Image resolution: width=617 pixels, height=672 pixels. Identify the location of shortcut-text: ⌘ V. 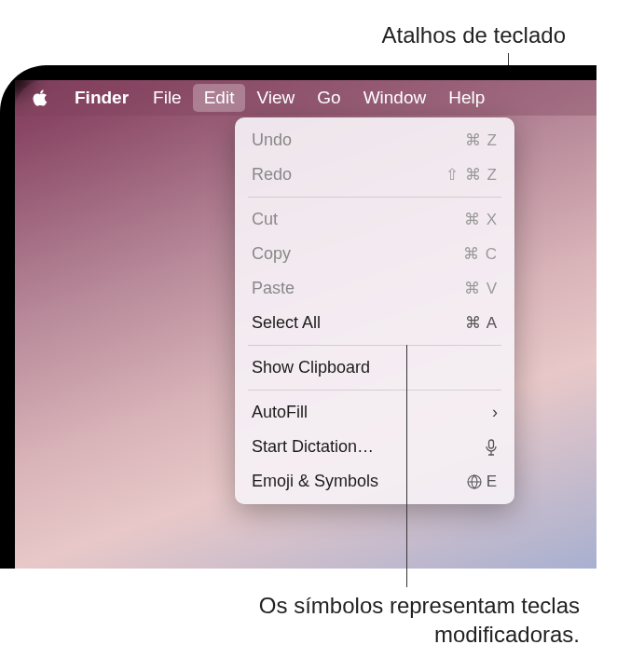
(481, 289).